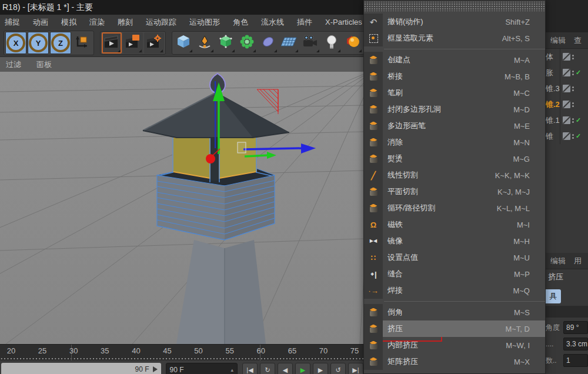 This screenshot has height=374, width=588. I want to click on menubar-item-角色: 角色, so click(240, 22).